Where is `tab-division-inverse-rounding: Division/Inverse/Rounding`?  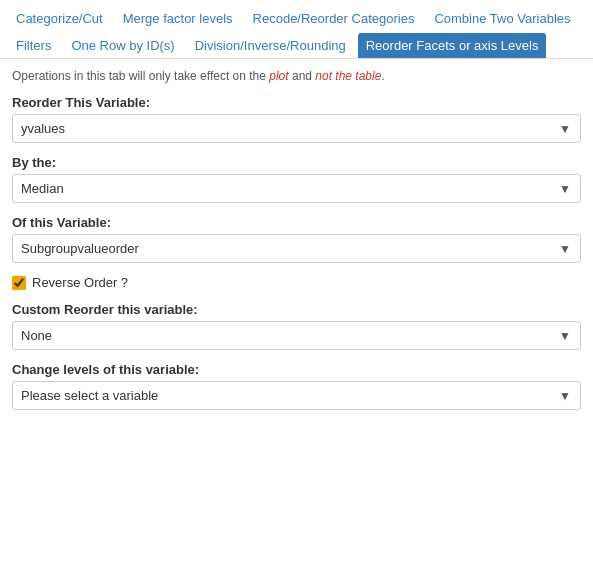
tab-division-inverse-rounding: Division/Inverse/Rounding is located at coordinates (270, 46).